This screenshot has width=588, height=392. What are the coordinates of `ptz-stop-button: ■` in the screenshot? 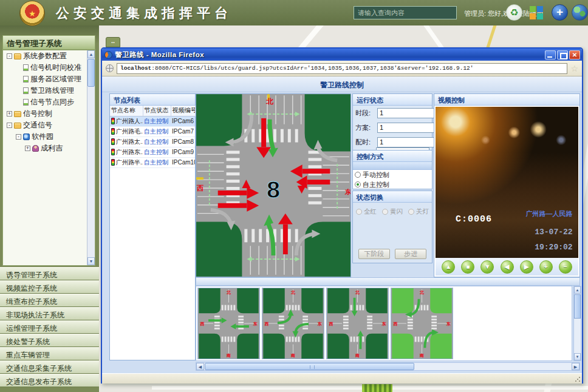 It's located at (468, 267).